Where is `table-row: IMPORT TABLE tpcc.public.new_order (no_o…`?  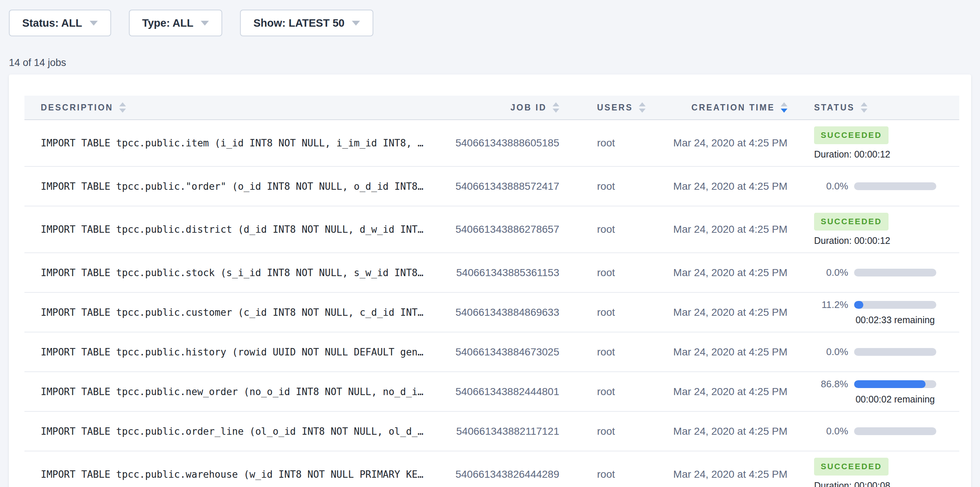
table-row: IMPORT TABLE tpcc.public.new_order (no_o… is located at coordinates (492, 392).